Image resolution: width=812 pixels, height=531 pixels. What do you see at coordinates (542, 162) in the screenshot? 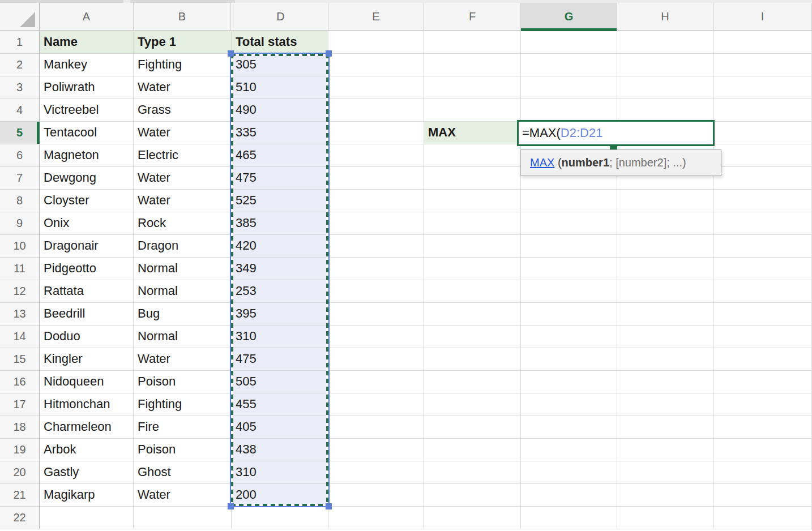
I see `tooltip-function-link: MAX` at bounding box center [542, 162].